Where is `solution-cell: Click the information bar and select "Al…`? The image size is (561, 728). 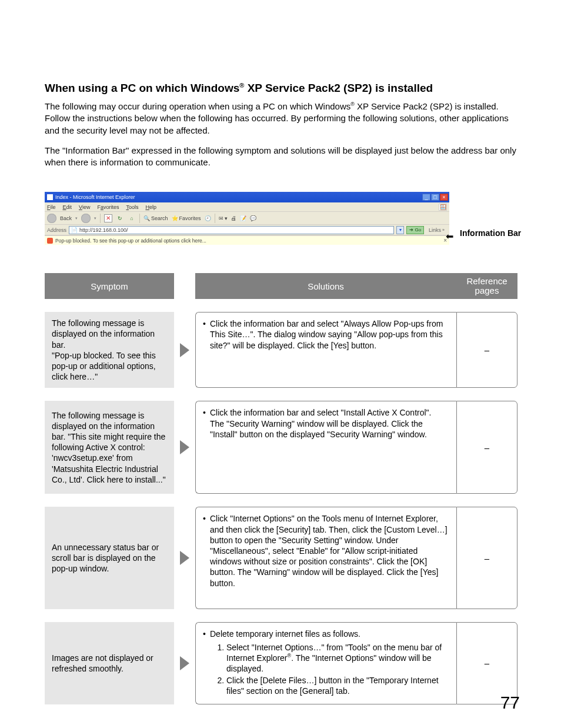
solution-cell: Click the information bar and select "Al… is located at coordinates (326, 350).